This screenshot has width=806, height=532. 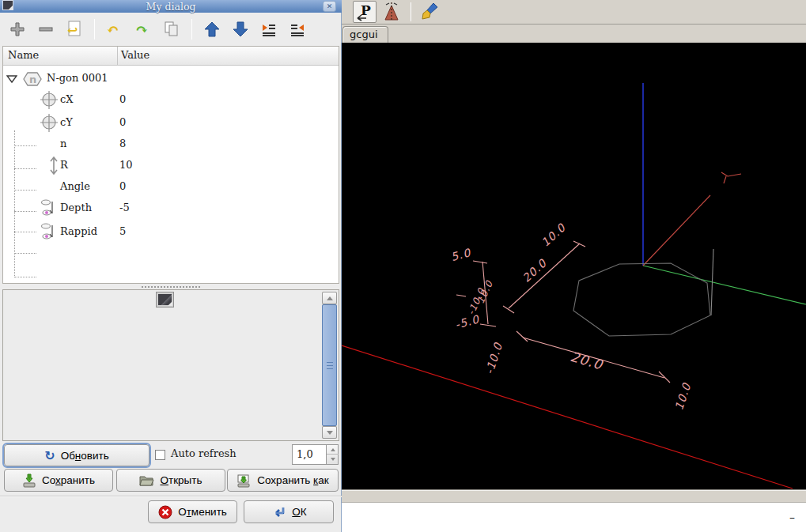 What do you see at coordinates (135, 55) in the screenshot?
I see `column-header-value: Value` at bounding box center [135, 55].